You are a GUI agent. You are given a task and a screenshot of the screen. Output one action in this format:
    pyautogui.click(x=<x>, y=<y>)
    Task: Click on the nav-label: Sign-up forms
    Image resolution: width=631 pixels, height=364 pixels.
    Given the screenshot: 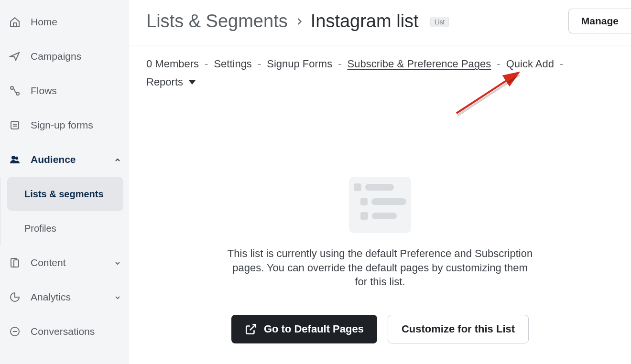 What is the action you would take?
    pyautogui.click(x=62, y=125)
    